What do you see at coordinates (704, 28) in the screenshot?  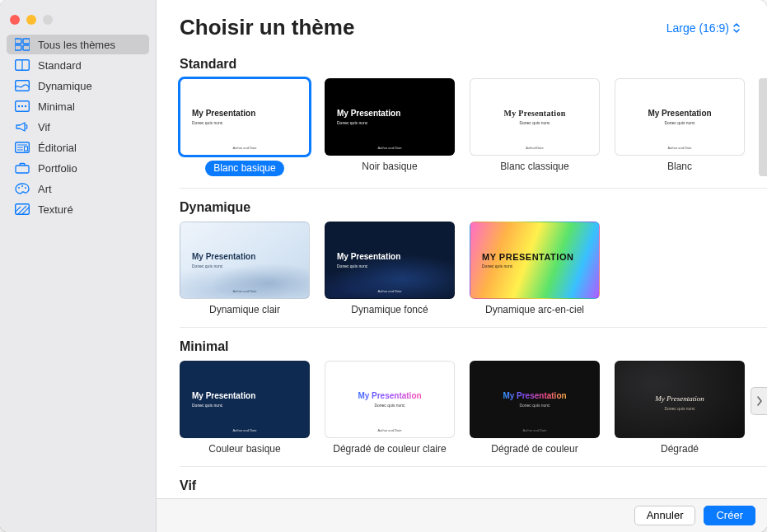 I see `aspect-ratio-picker: Large (16:9)` at bounding box center [704, 28].